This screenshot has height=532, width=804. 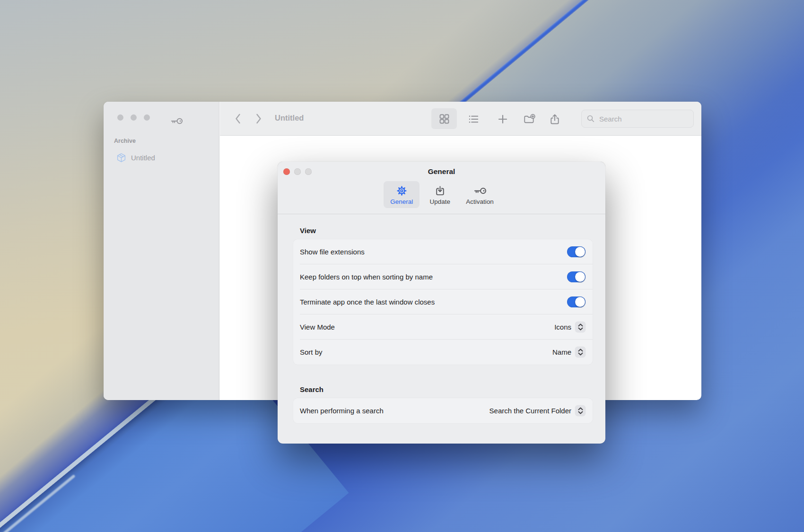 I want to click on search-icon, so click(x=591, y=119).